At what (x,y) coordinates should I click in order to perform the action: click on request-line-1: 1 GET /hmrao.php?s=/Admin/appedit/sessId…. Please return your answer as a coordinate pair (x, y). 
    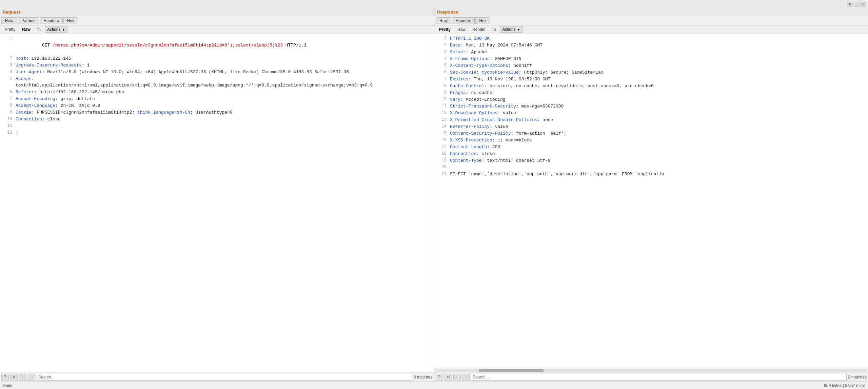
    Looking at the image, I should click on (217, 45).